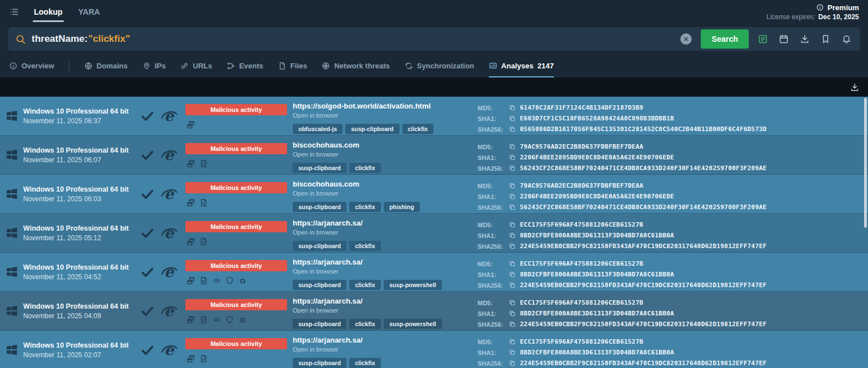  What do you see at coordinates (32, 66) in the screenshot?
I see `tab-overview: Overview` at bounding box center [32, 66].